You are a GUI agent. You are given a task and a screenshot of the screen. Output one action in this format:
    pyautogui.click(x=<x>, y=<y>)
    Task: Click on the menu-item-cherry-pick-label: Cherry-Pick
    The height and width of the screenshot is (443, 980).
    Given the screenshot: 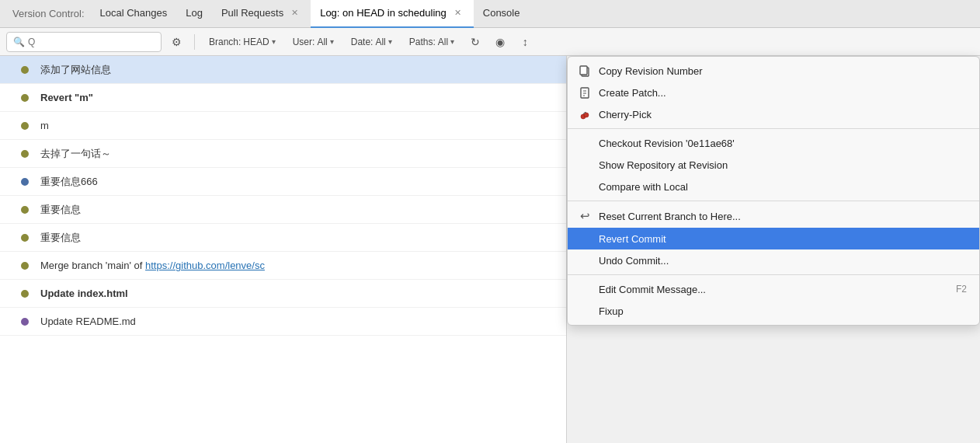 What is the action you would take?
    pyautogui.click(x=625, y=115)
    